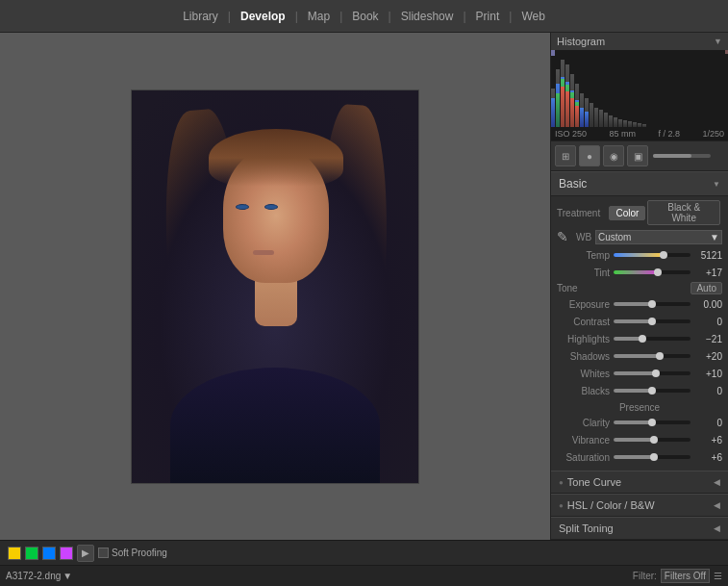 The image size is (728, 586). I want to click on histogram-arrow: ▼, so click(717, 41).